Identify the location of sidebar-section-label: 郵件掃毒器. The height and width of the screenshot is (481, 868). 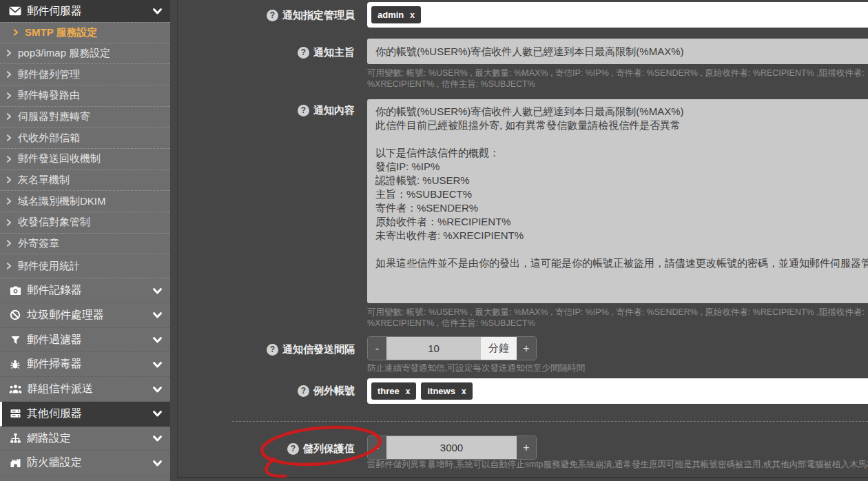
(54, 364).